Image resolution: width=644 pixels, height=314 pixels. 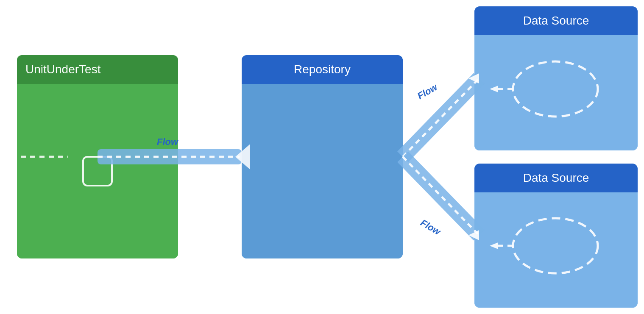 I want to click on data-source-top-title: Data Source, so click(x=556, y=20).